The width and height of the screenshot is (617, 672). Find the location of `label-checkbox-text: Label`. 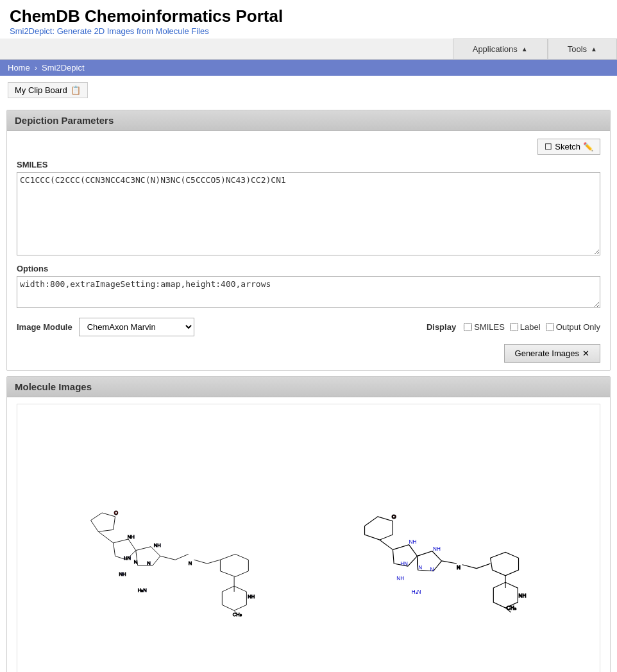

label-checkbox-text: Label is located at coordinates (530, 327).